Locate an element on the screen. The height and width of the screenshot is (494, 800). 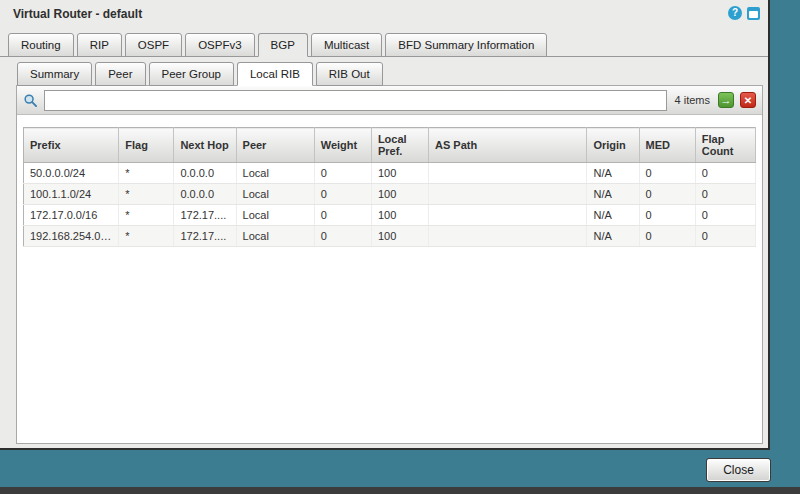
column-header-as-path: AS Path is located at coordinates (508, 146).